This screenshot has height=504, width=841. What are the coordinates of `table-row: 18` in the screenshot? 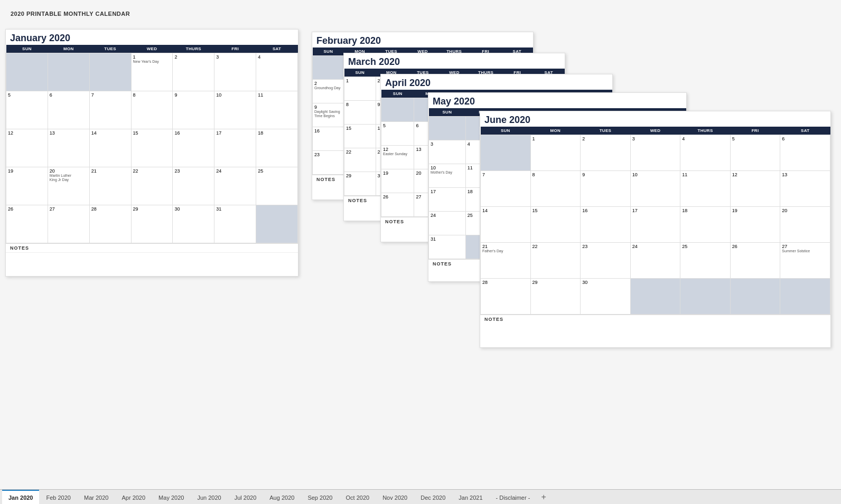 It's located at (277, 148).